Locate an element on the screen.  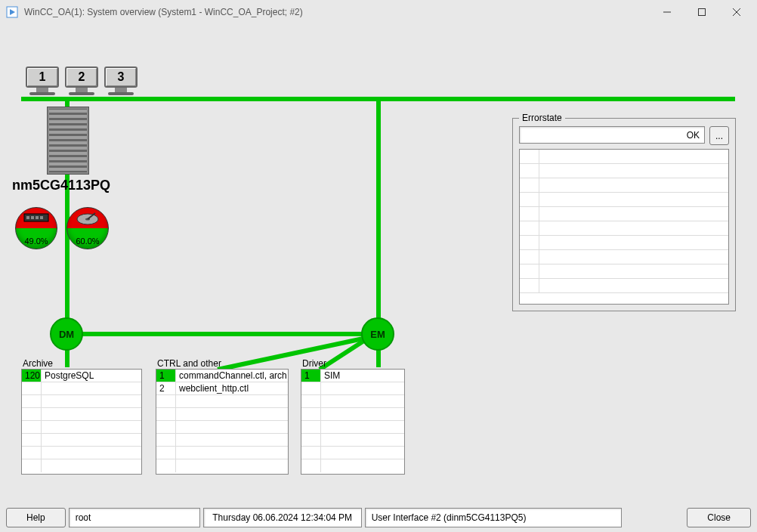
titlebar: WinCC_OA(1): System overview (System1 - … is located at coordinates (378, 12).